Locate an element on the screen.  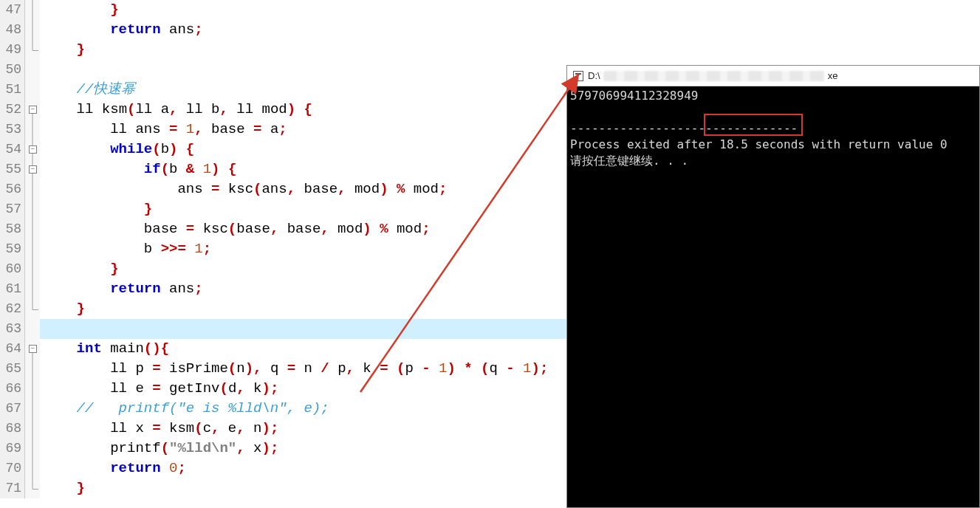
code-line: 54− while(b) { is located at coordinates (284, 149).